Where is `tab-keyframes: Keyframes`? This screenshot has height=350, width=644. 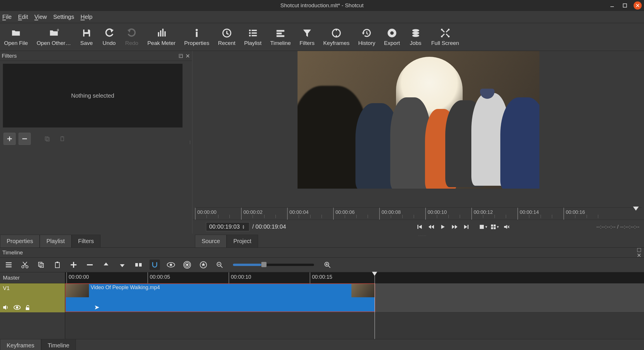 tab-keyframes: Keyframes is located at coordinates (21, 344).